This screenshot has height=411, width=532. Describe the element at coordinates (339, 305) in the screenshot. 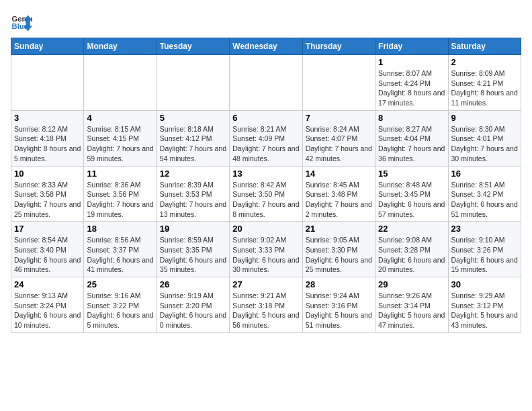

I see `calendar-cell: 28Sunrise: 9:24 AMSunset: 3:16 PMDayligh…` at that location.